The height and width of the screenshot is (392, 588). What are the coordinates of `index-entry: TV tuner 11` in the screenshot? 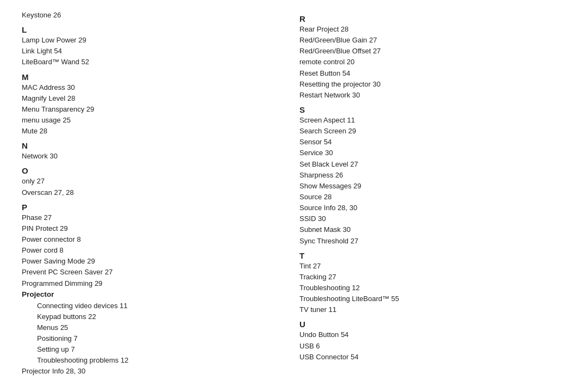 It's located at (433, 310).